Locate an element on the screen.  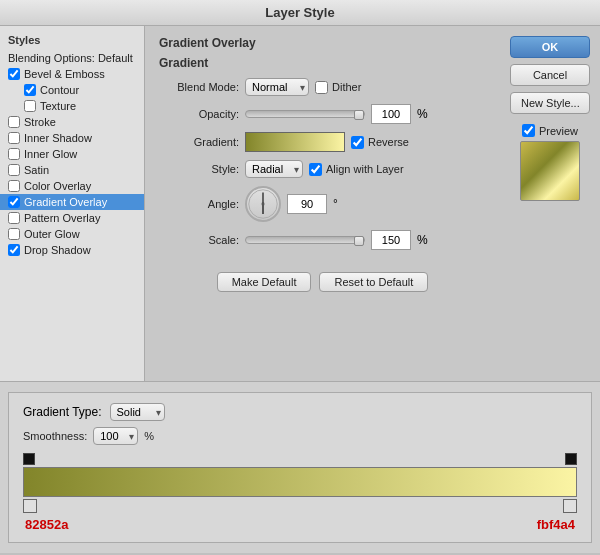
preview-area: Preview is located at coordinates (550, 162).